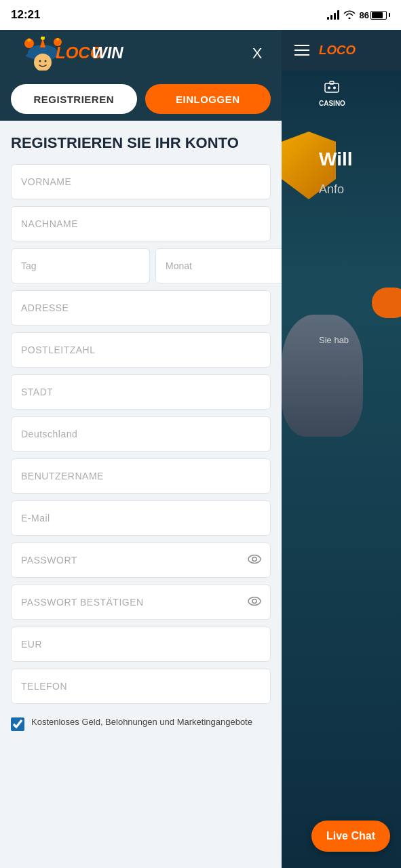 This screenshot has width=401, height=868. Describe the element at coordinates (358, 15) in the screenshot. I see `status-icons: 86` at that location.